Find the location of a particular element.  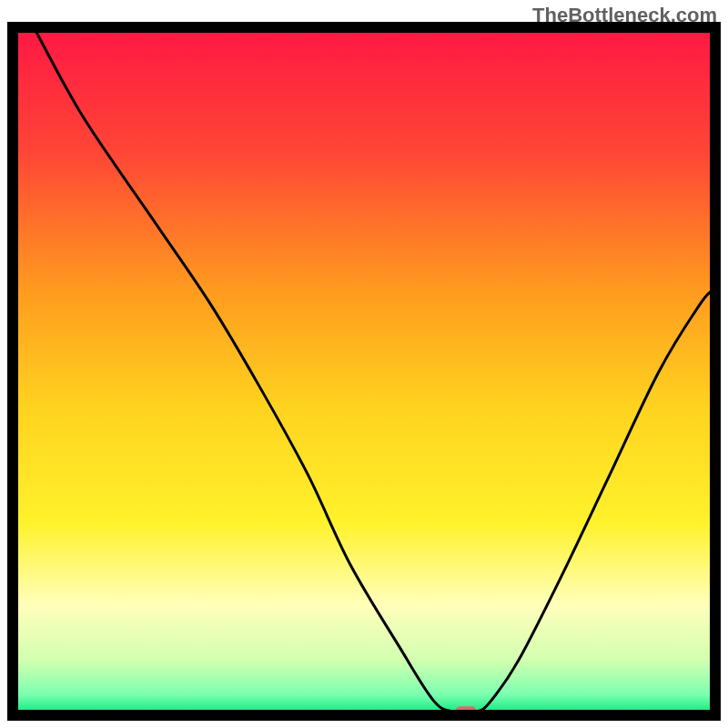

watermark-text: TheBottleneck.com is located at coordinates (624, 15).